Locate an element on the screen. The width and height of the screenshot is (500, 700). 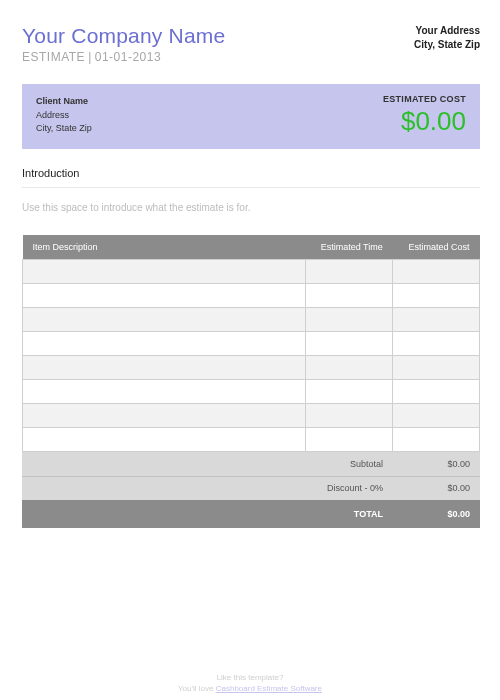
items-header-row: Item Description Estimated Time Estimate… is located at coordinates (252, 248).